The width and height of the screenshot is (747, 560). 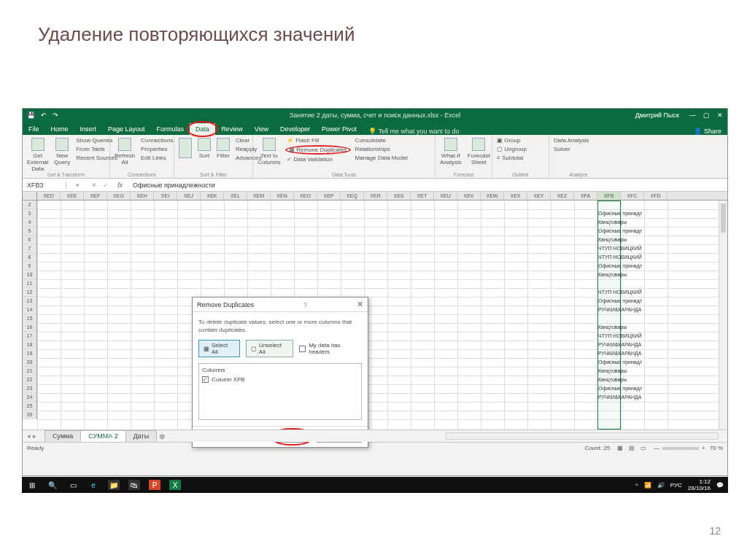 What do you see at coordinates (382, 149) in the screenshot?
I see `relationships-button: Relationships` at bounding box center [382, 149].